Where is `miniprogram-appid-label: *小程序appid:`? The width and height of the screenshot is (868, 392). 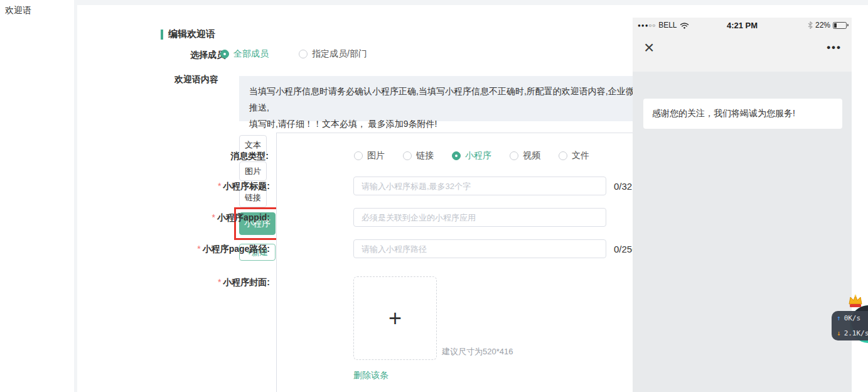 miniprogram-appid-label: *小程序appid: is located at coordinates (241, 218).